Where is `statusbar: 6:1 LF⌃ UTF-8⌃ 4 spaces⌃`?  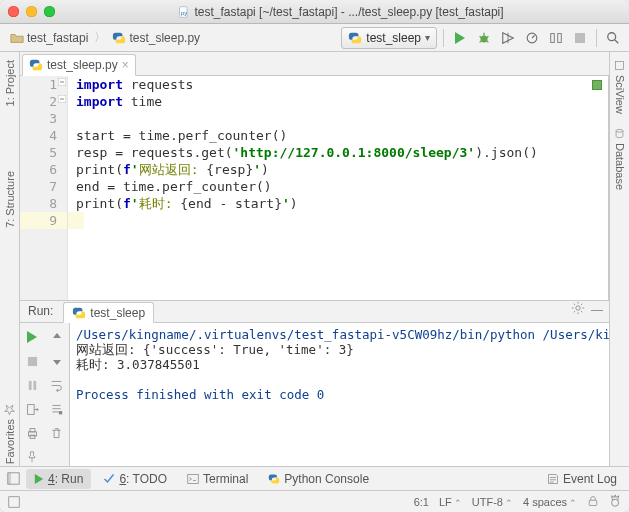
statusbar: 6:1 LF⌃ UTF-8⌃ 4 spaces⌃ is located at coordinates (314, 501).